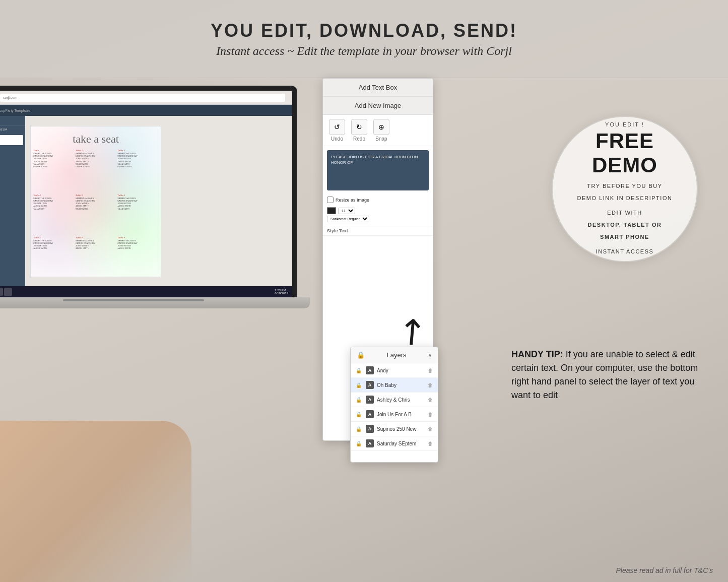  What do you see at coordinates (138, 209) in the screenshot?
I see `guest-6-5: TALIA SMITH` at bounding box center [138, 209].